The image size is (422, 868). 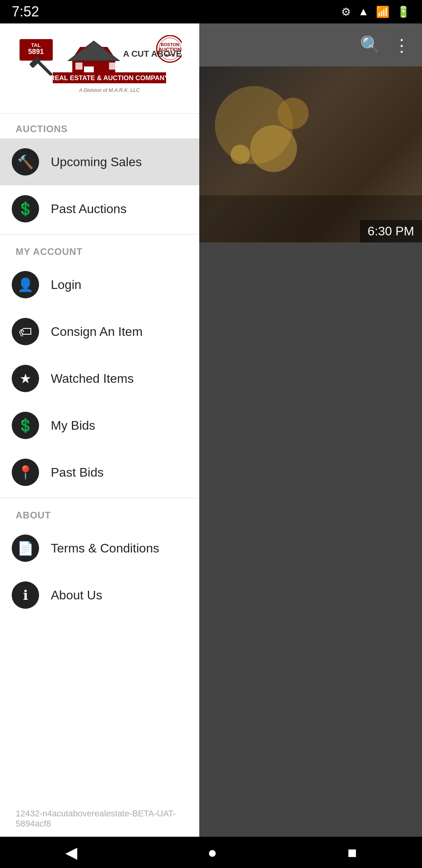 What do you see at coordinates (105, 548) in the screenshot?
I see `terms-label: Terms & Conditions` at bounding box center [105, 548].